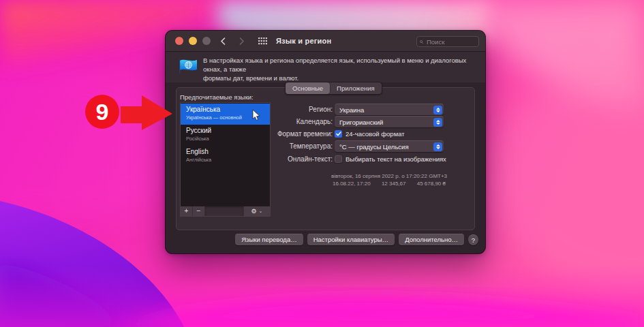  Describe the element at coordinates (357, 240) in the screenshot. I see `bottom-button-row: Языки перевода… Настройки клавиатуры… До…` at that location.